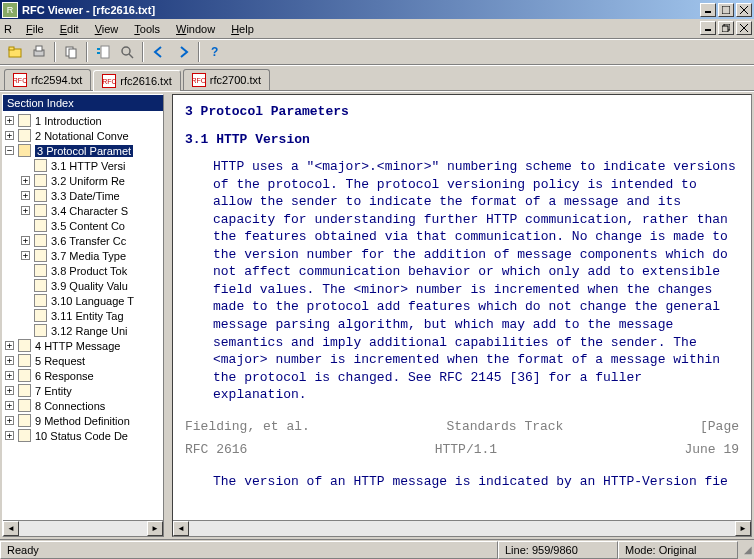 Image resolution: width=754 pixels, height=559 pixels. Describe the element at coordinates (168, 316) in the screenshot. I see `splitter` at that location.